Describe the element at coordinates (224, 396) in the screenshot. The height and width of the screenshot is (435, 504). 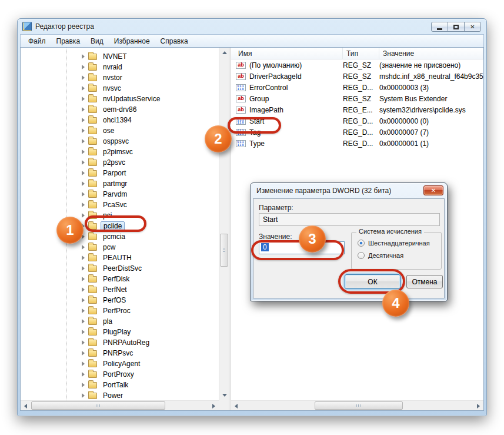
I see `scroll-down-button` at that location.